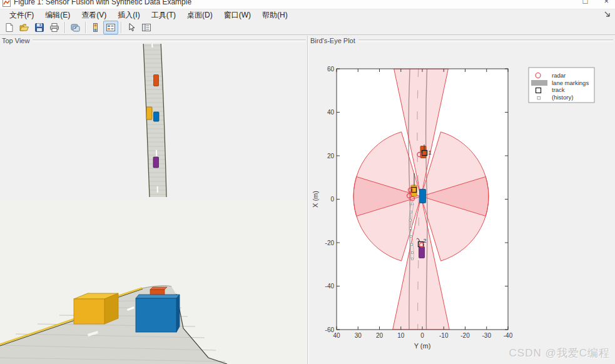 The width and height of the screenshot is (615, 364). I want to click on save-figure-button, so click(39, 28).